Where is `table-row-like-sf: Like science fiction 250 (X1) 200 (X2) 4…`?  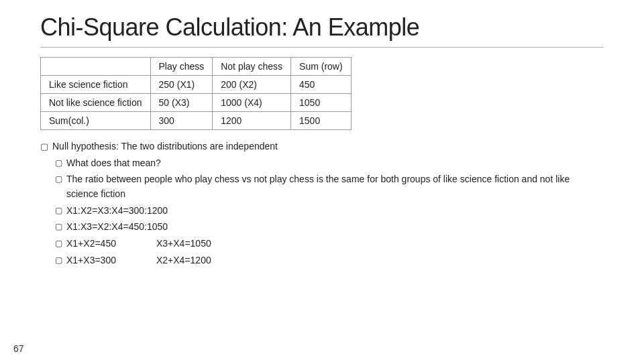 table-row-like-sf: Like science fiction 250 (X1) 200 (X2) 4… is located at coordinates (196, 84).